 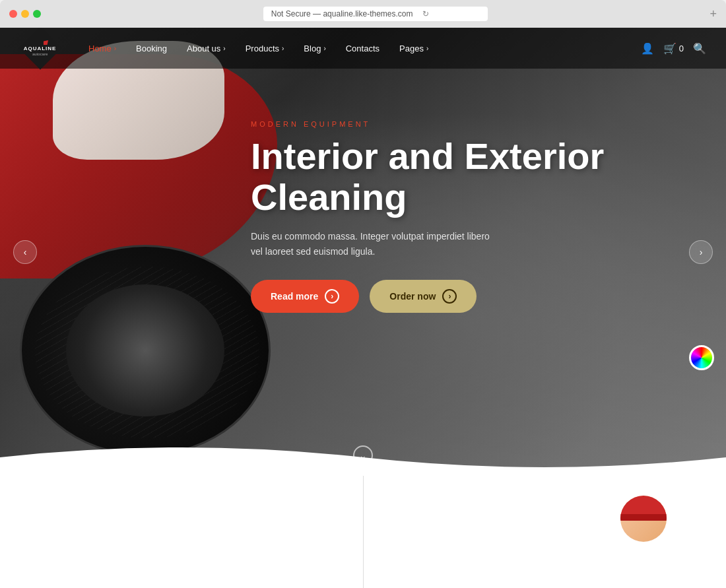 I want to click on nav-links: Home › Booking About us › Products › Blo…, so click(x=360, y=49).